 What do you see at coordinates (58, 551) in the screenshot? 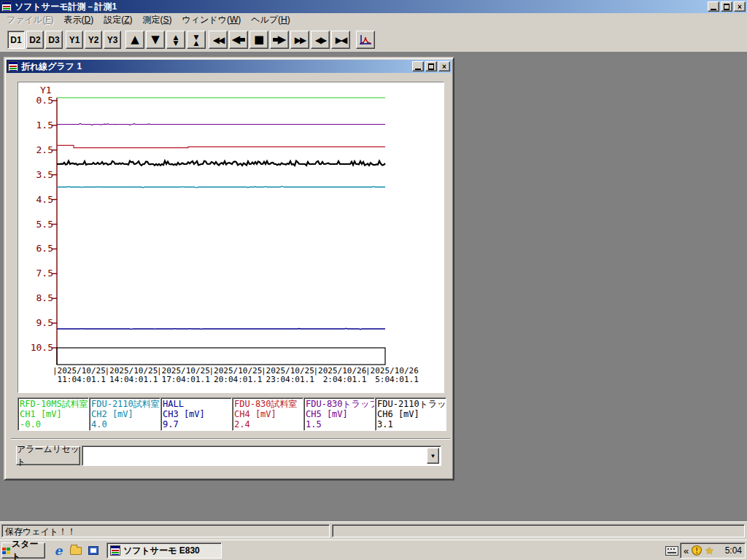
I see `internet-explorer-icon: e` at bounding box center [58, 551].